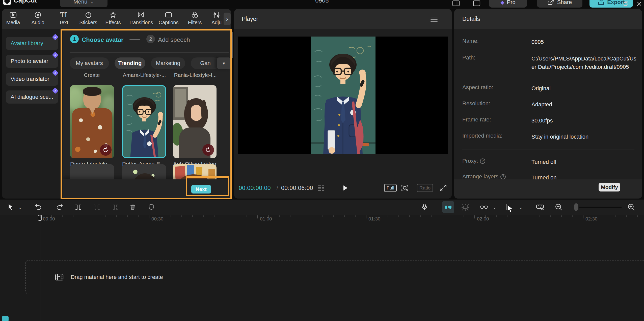 The height and width of the screenshot is (321, 644). I want to click on select-tool-button, so click(11, 207).